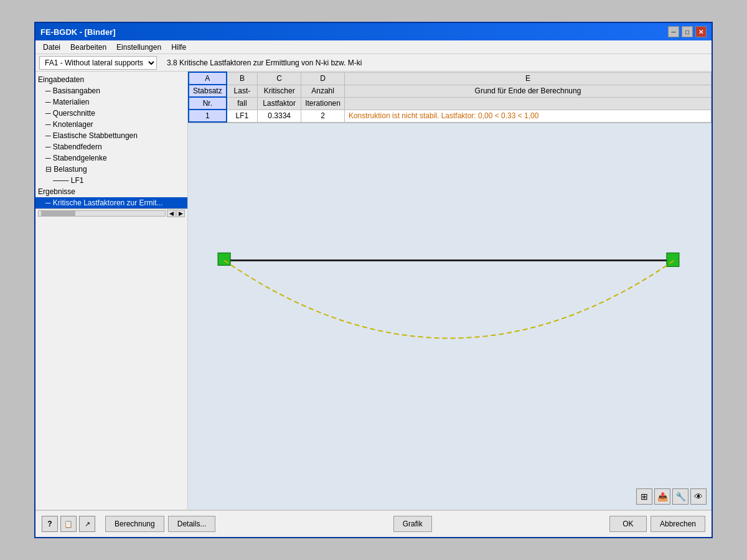  What do you see at coordinates (116, 102) in the screenshot?
I see `sidebar-label-materialien: ─ Materialien` at bounding box center [116, 102].